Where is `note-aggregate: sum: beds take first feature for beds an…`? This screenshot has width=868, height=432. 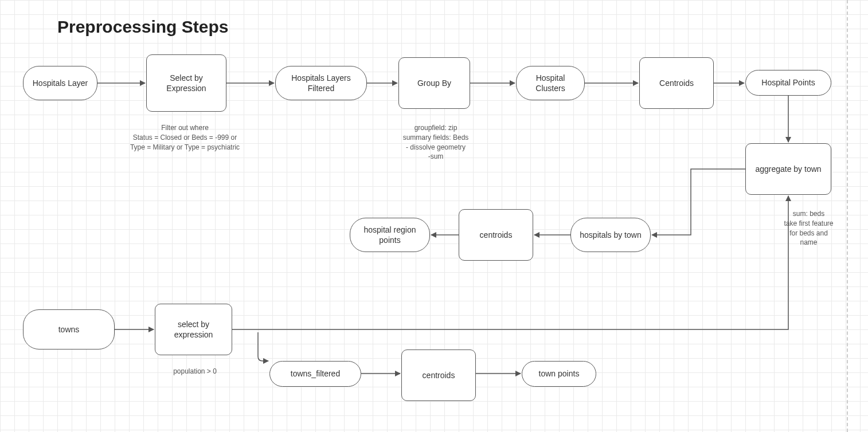 note-aggregate: sum: beds take first feature for beds an… is located at coordinates (808, 228).